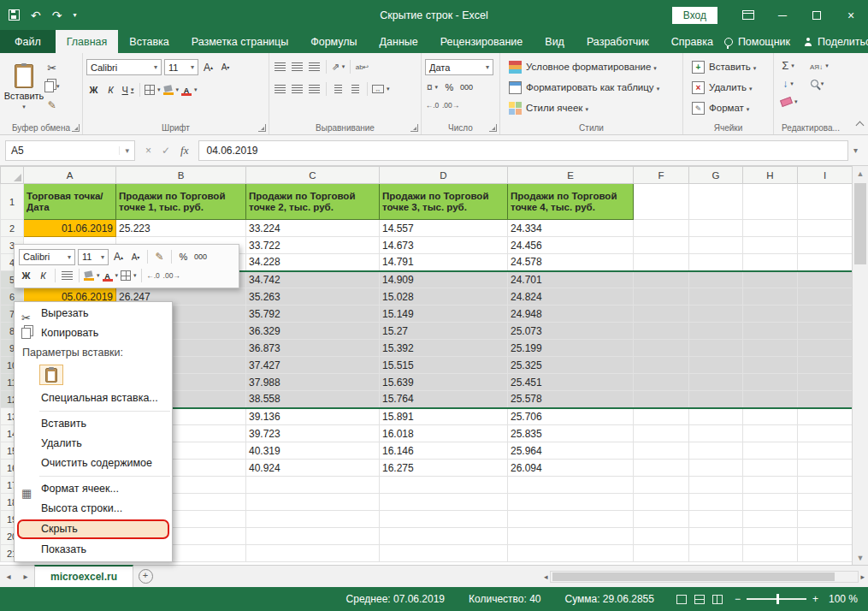  Describe the element at coordinates (700, 599) in the screenshot. I see `page-layout-view-icon` at that location.